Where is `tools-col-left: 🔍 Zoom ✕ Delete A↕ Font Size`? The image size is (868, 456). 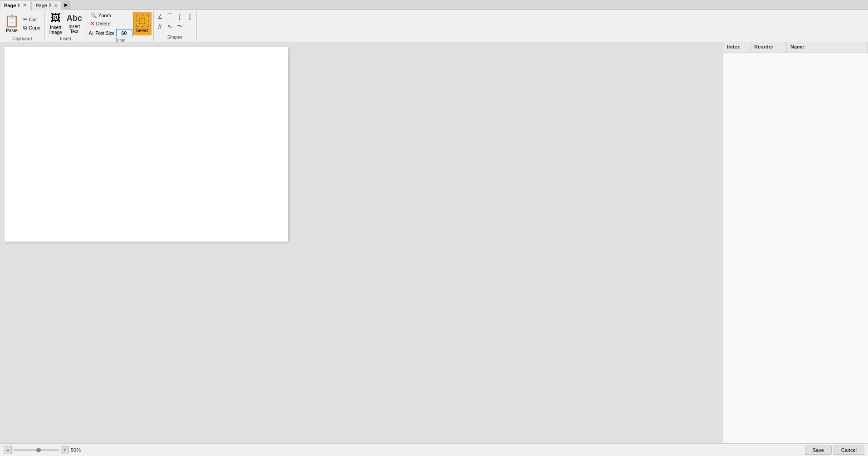
tools-col-left: 🔍 Zoom ✕ Delete A↕ Font Size is located at coordinates (111, 24).